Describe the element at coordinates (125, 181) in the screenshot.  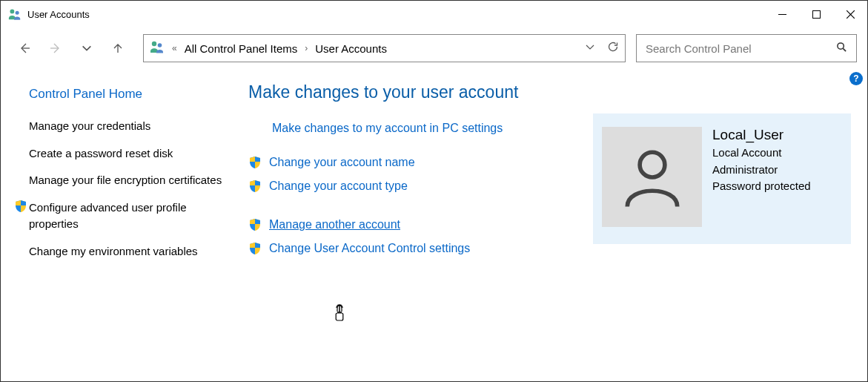
I see `sidebar-item-label: Manage your file encryption certificates` at that location.